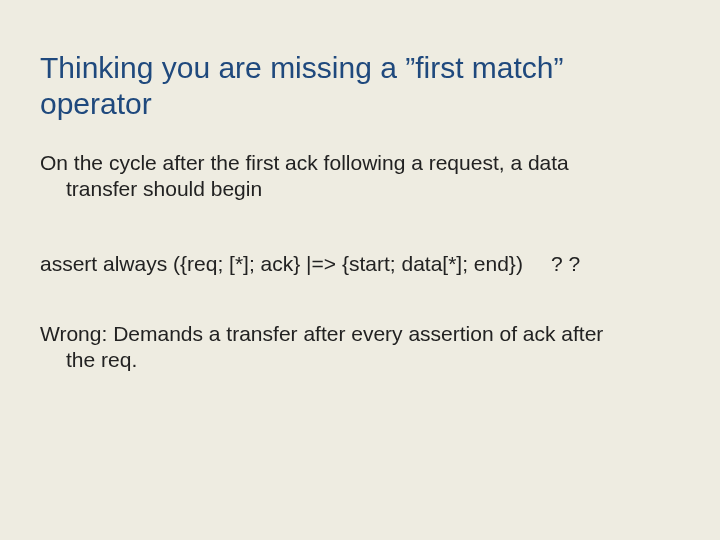 This screenshot has height=540, width=720. What do you see at coordinates (360, 86) in the screenshot?
I see `slide-title: Thinking you are missing a ”first match”…` at bounding box center [360, 86].